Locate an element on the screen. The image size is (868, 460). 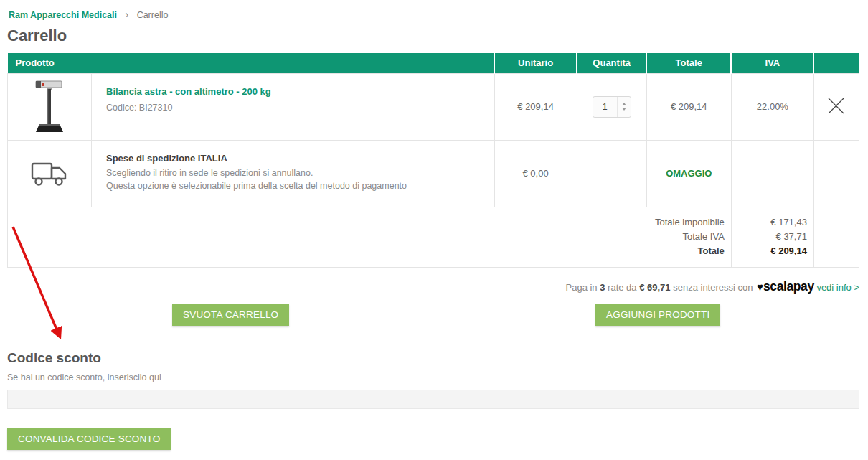
cart-row-product: Bilancia astra - con altimetro - 200 kg … is located at coordinates (433, 106).